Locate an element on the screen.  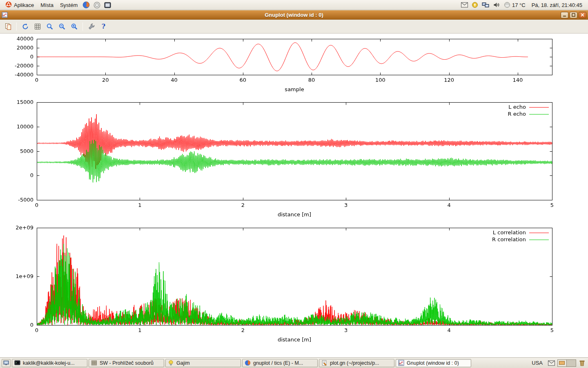
terminal-launcher-icon is located at coordinates (108, 5).